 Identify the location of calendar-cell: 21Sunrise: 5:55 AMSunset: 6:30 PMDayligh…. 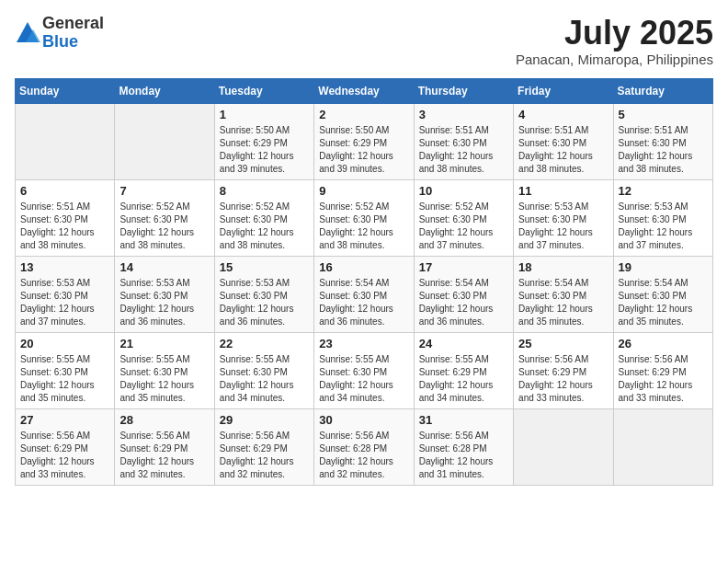
(165, 370).